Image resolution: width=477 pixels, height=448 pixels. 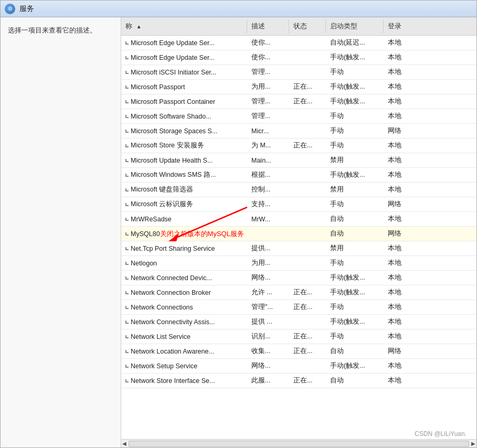 What do you see at coordinates (184, 293) in the screenshot?
I see `service-name: Network Connection Broker` at bounding box center [184, 293].